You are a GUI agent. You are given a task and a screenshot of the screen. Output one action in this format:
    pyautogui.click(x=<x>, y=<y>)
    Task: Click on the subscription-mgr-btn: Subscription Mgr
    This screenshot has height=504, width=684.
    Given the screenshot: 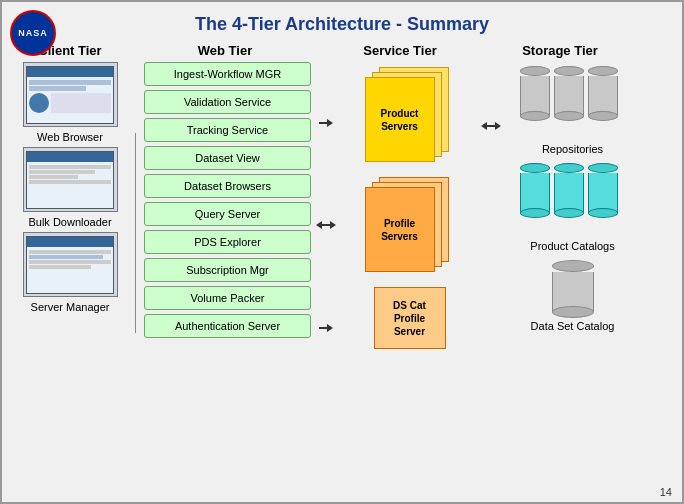 What is the action you would take?
    pyautogui.click(x=228, y=270)
    